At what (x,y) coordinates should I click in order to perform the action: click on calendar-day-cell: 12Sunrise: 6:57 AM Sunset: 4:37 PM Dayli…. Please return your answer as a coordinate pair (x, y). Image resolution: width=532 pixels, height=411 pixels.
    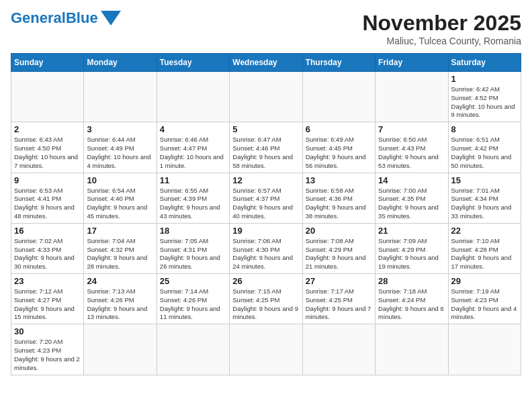
    Looking at the image, I should click on (266, 197).